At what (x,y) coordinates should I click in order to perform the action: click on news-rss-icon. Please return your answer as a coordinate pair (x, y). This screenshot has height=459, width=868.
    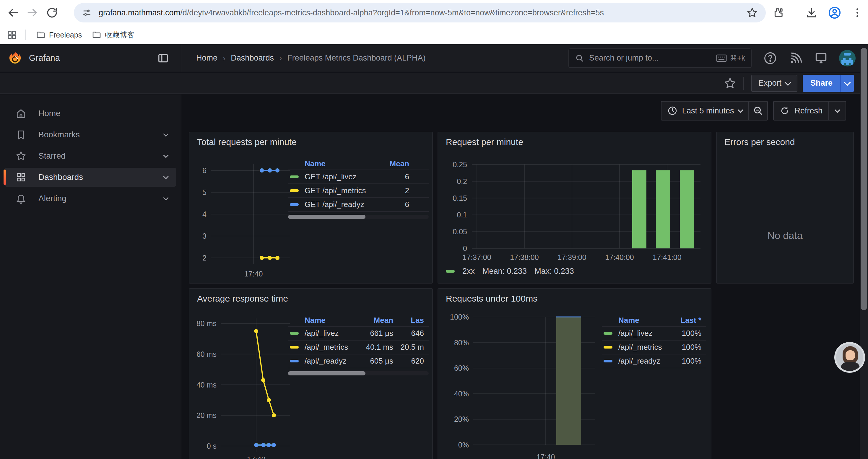
    Looking at the image, I should click on (796, 58).